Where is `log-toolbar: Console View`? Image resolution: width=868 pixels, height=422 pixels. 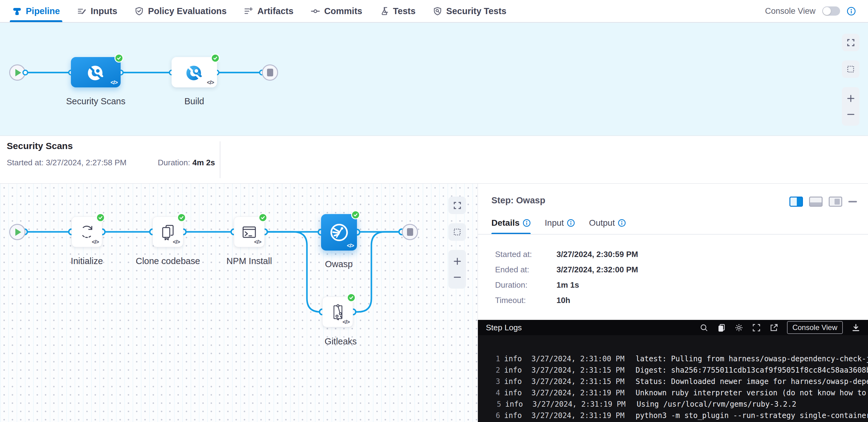 log-toolbar: Console View is located at coordinates (780, 327).